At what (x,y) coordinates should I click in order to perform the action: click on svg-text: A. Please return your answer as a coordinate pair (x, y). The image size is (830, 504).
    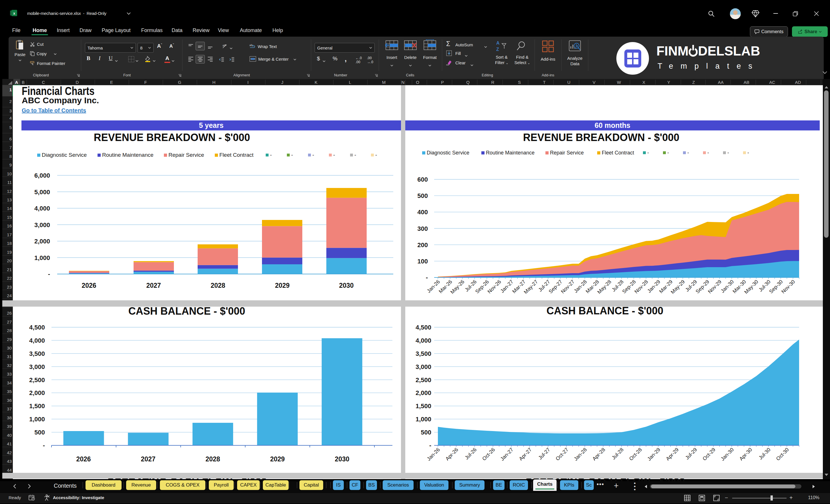
    Looking at the image, I should click on (498, 43).